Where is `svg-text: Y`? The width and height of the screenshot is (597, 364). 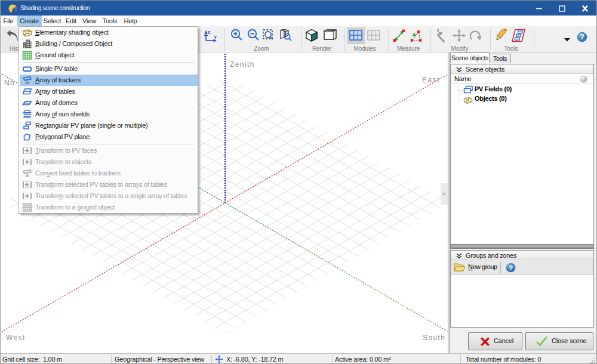 svg-text: Y is located at coordinates (216, 37).